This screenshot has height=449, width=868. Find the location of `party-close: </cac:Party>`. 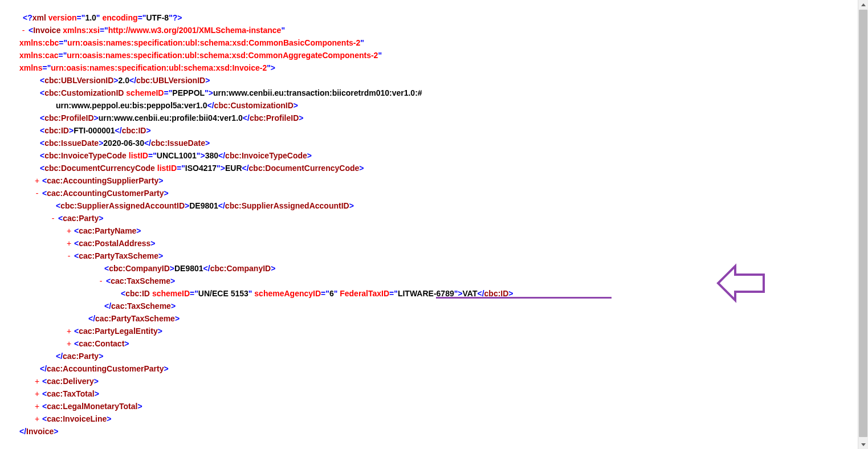

party-close: </cac:Party> is located at coordinates (440, 356).